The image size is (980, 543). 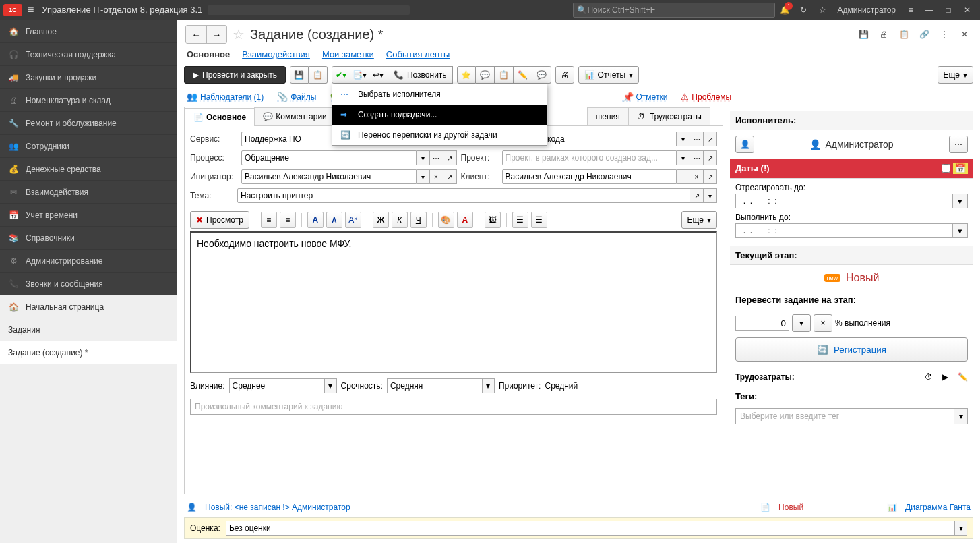 I want to click on bold-icon: Ж, so click(x=381, y=220).